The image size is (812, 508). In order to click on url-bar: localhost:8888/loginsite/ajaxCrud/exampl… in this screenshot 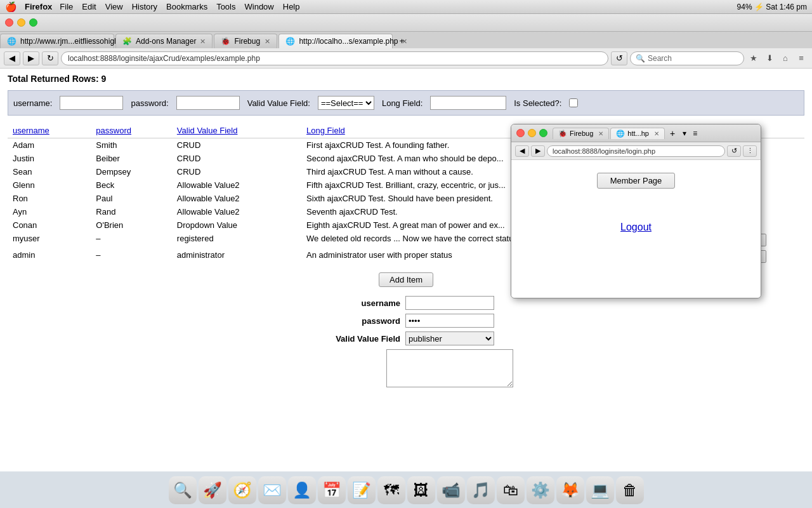, I will do `click(335, 58)`.